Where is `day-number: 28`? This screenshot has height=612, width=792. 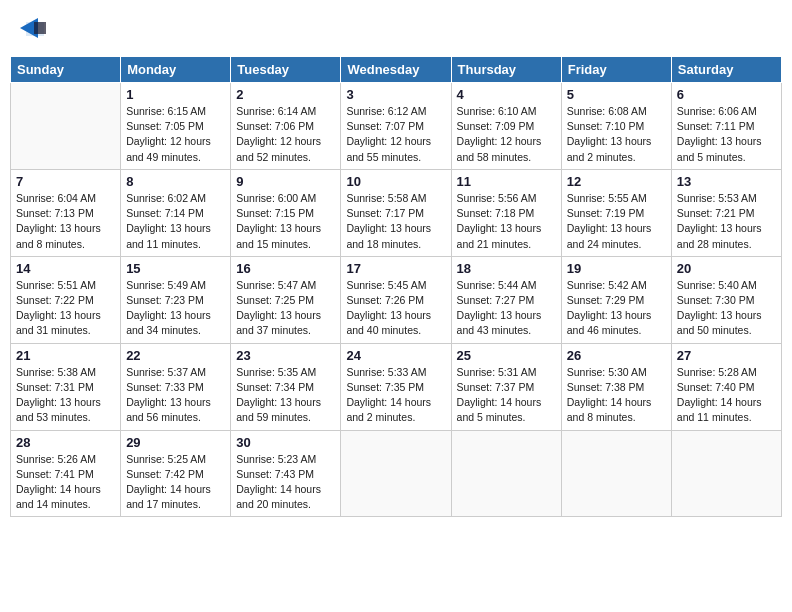 day-number: 28 is located at coordinates (66, 442).